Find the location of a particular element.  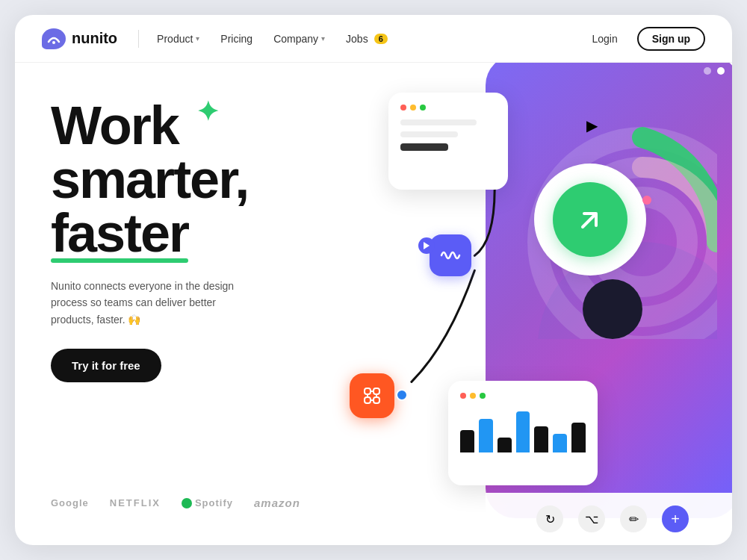

brand-google: Google is located at coordinates (70, 503).